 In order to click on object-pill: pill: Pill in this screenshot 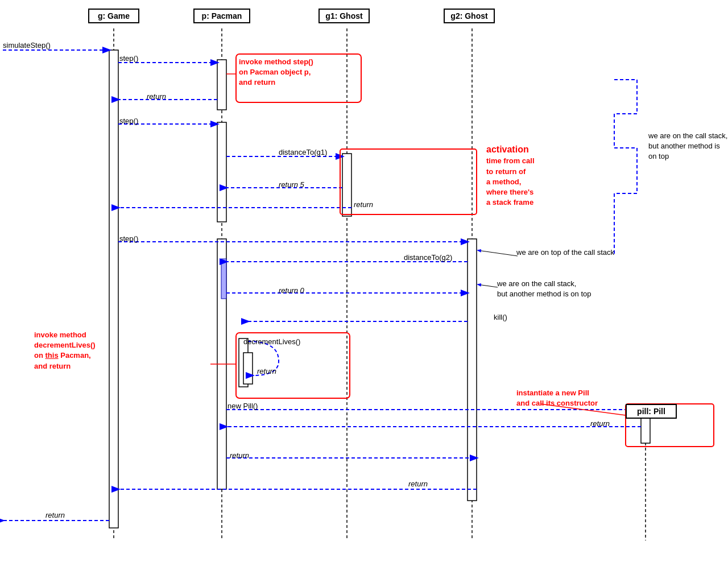, I will do `click(651, 411)`.